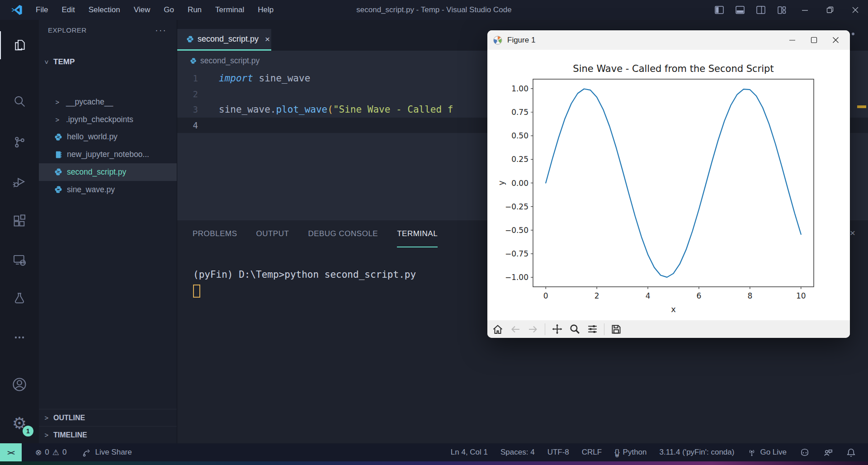 This screenshot has height=465, width=868. Describe the element at coordinates (19, 423) in the screenshot. I see `settings-gear-icon: ⚙ 1` at that location.